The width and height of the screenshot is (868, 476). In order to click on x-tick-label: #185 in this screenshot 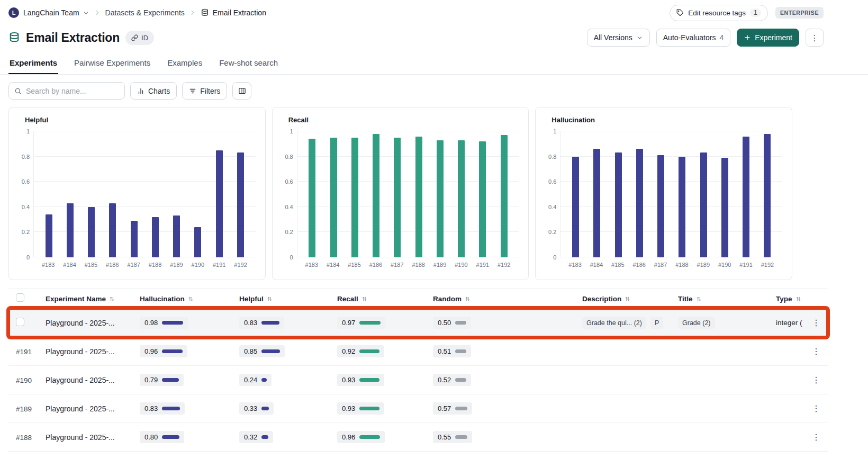, I will do `click(618, 264)`.